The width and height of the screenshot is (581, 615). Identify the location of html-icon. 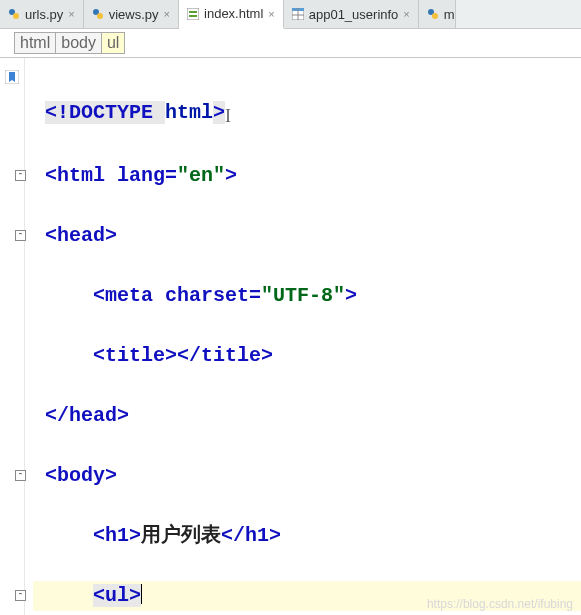
(193, 14).